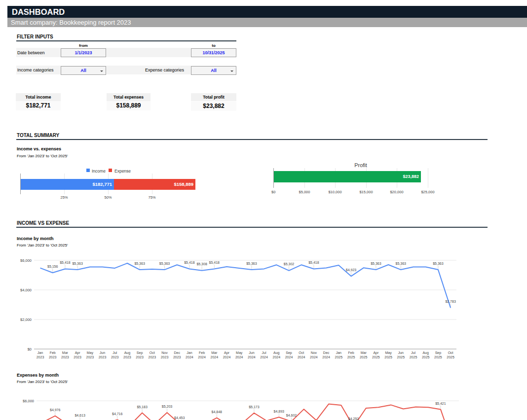  What do you see at coordinates (254, 407) in the screenshot?
I see `svg-text: $5,173` at bounding box center [254, 407].